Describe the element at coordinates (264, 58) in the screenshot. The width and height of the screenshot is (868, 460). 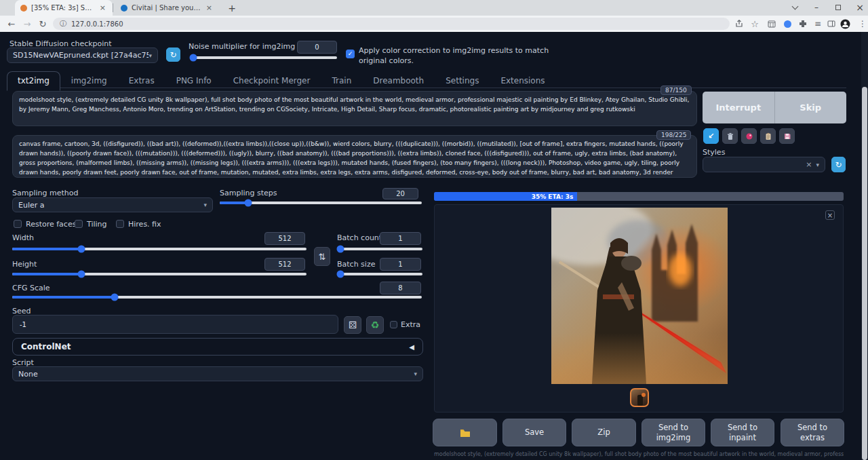
I see `noise-multiplier-slider` at that location.